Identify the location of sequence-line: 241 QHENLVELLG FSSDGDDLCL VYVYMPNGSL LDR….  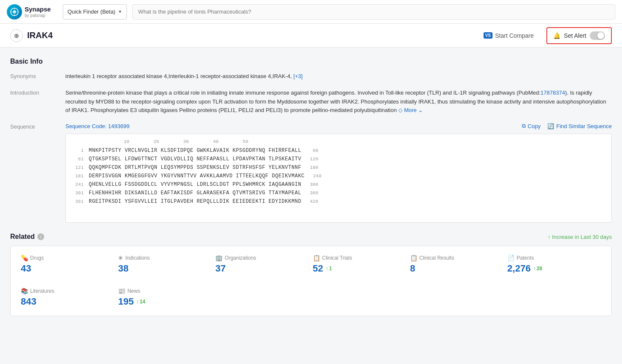
(339, 185).